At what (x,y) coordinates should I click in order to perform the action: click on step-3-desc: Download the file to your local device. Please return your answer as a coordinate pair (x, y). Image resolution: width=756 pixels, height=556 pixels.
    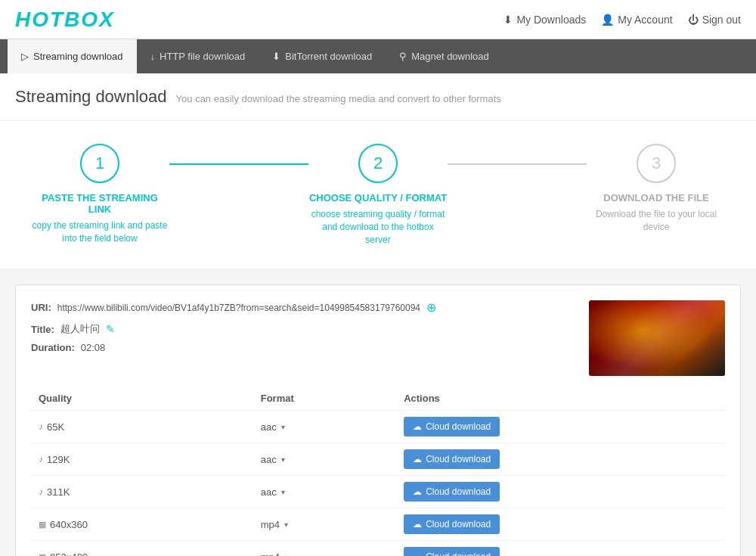
    Looking at the image, I should click on (656, 221).